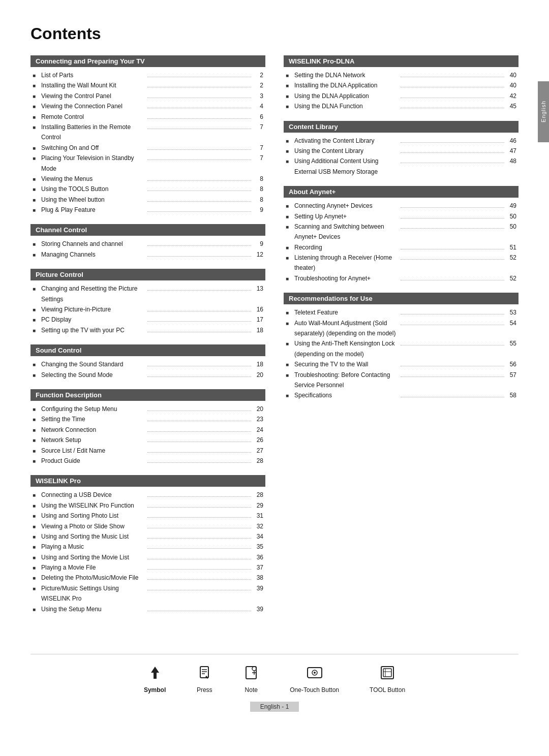  Describe the element at coordinates (94, 461) in the screenshot. I see `toc-label: Product Guide` at that location.